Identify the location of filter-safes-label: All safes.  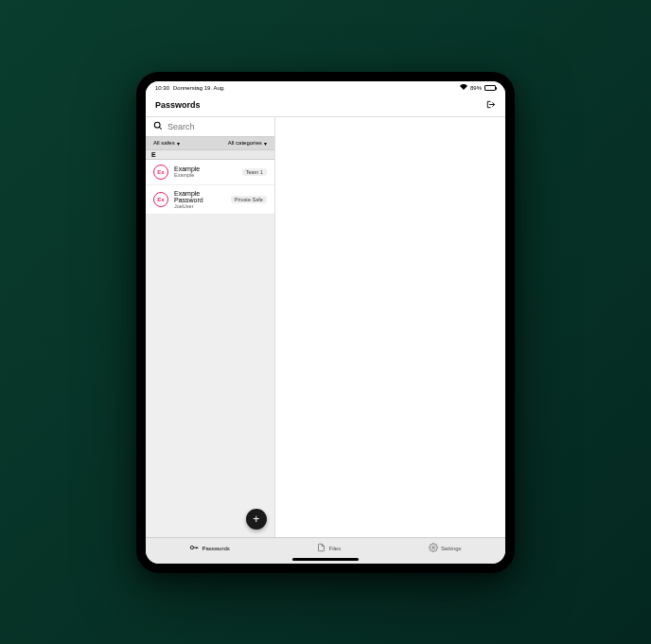
(165, 143).